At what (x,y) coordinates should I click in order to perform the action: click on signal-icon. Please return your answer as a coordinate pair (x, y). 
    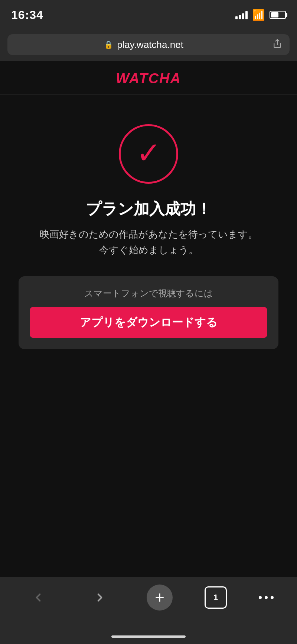
    Looking at the image, I should click on (241, 15).